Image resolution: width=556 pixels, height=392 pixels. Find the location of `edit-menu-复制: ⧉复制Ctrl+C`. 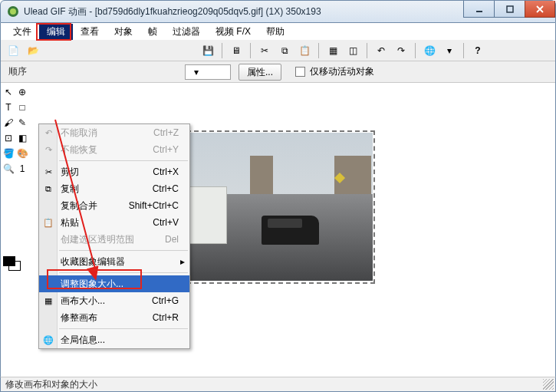

edit-menu-复制: ⧉复制Ctrl+C is located at coordinates (114, 189).